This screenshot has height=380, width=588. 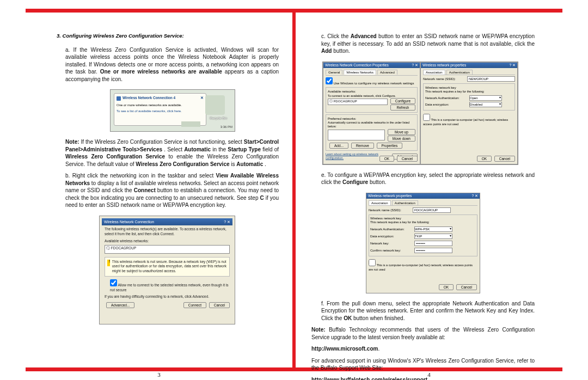 What do you see at coordinates (109, 263) in the screenshot?
I see `warning-icon` at bounding box center [109, 263].